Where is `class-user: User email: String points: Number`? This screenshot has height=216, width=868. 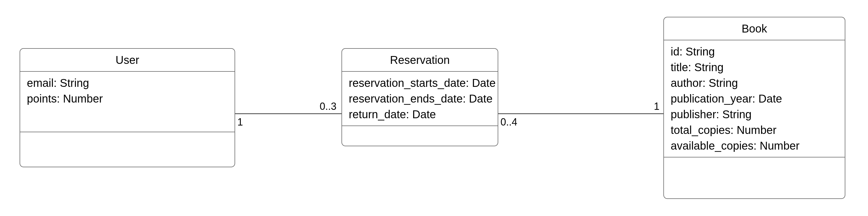 class-user: User email: String points: Number is located at coordinates (127, 108).